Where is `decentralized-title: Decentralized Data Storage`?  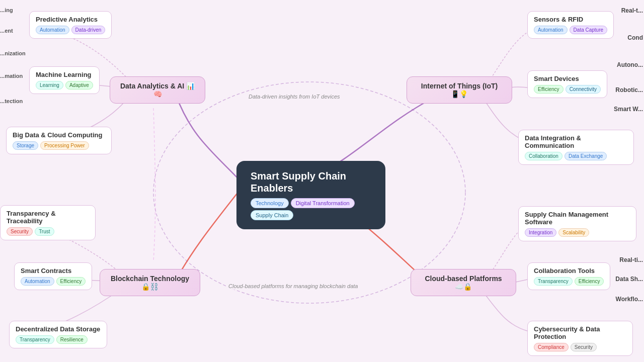 decentralized-title: Decentralized Data Storage is located at coordinates (58, 329).